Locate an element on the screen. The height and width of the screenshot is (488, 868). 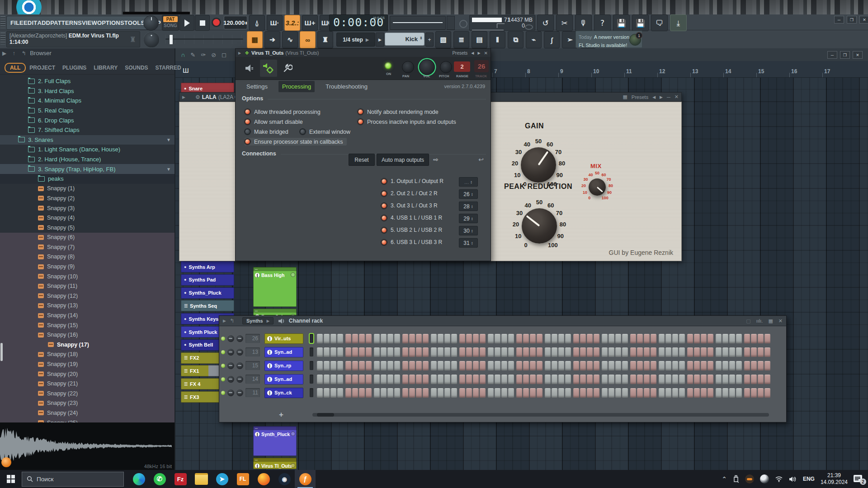
connection-value: ...▲▼ is located at coordinates (468, 182).